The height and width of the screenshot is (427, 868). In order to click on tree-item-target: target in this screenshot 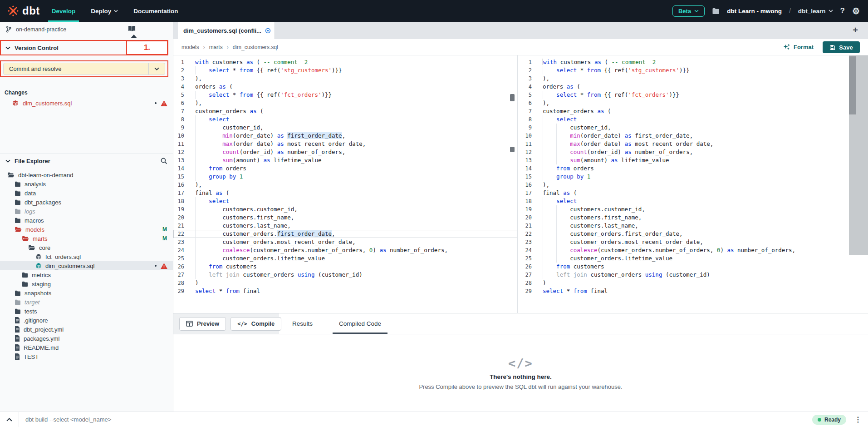, I will do `click(86, 302)`.